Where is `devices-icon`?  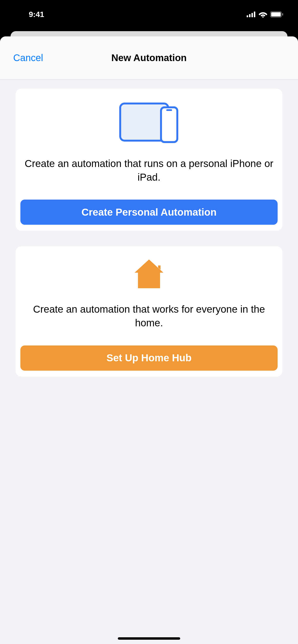
devices-icon is located at coordinates (149, 122).